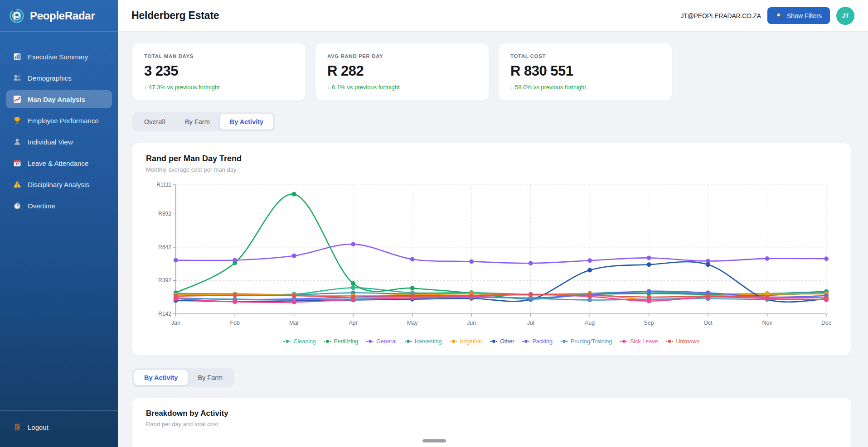  I want to click on legend-label: Harvesting, so click(428, 341).